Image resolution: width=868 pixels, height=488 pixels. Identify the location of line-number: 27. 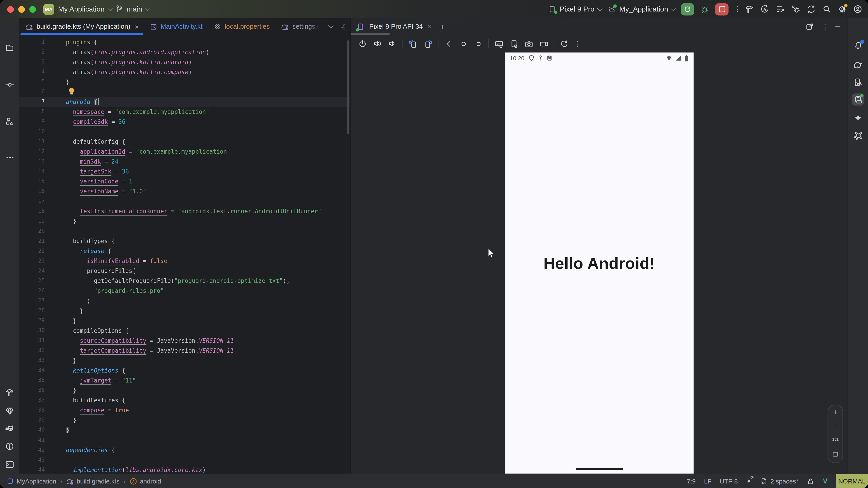
(32, 301).